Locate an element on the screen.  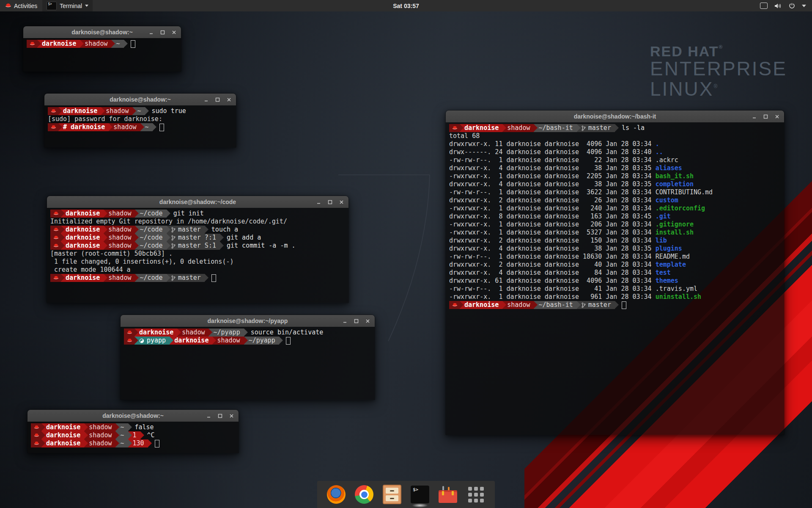
dock-item-toolbox is located at coordinates (448, 494).